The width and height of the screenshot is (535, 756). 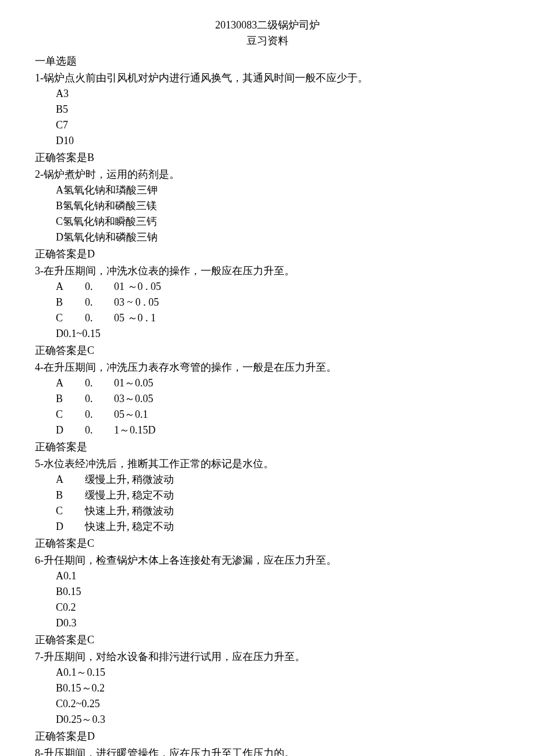 I want to click on question-option: D10, so click(x=268, y=141).